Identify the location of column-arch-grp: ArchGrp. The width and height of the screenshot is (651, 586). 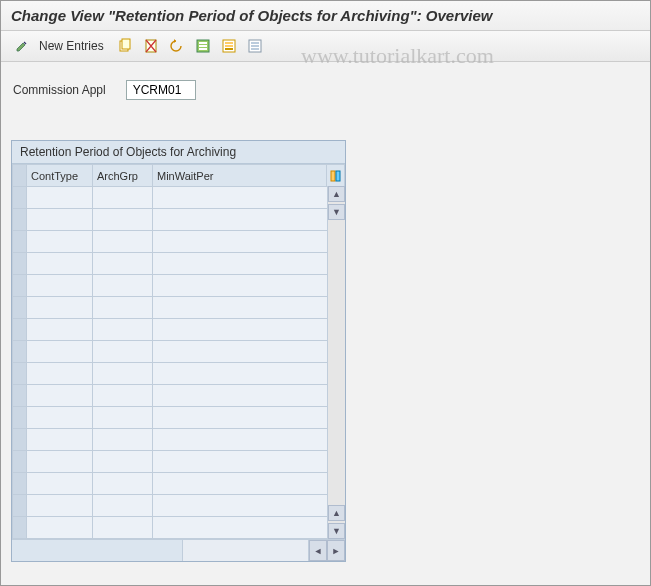
(123, 176).